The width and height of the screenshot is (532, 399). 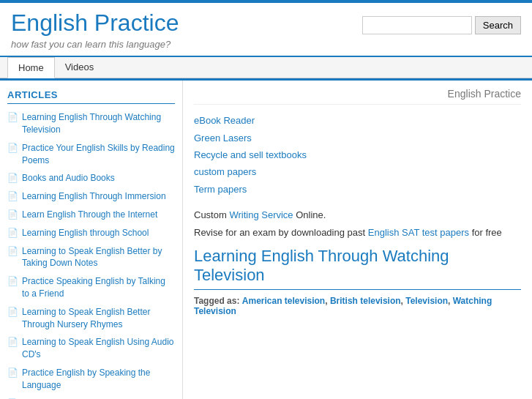 I want to click on ad-link: eBook Reader, so click(x=357, y=120).